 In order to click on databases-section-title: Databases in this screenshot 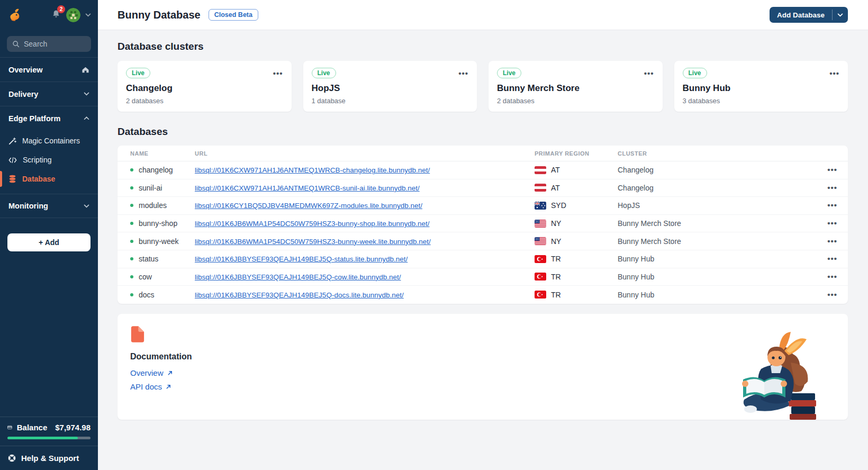, I will do `click(483, 132)`.